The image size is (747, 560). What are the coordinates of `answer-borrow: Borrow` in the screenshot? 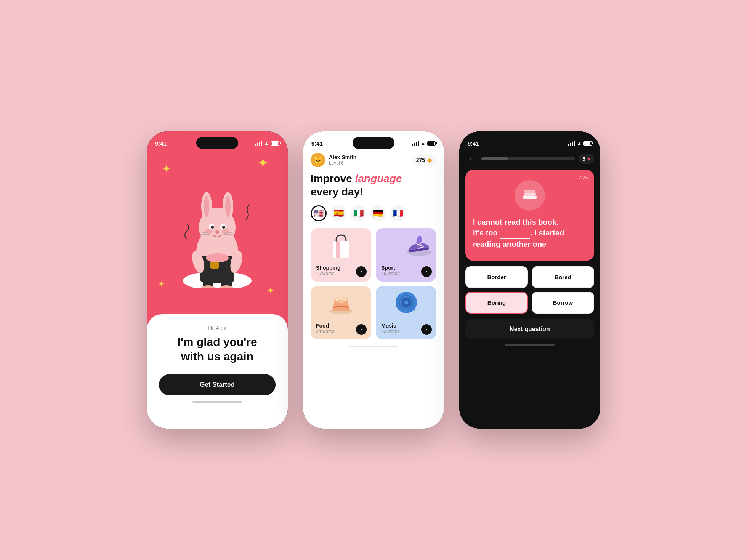 It's located at (563, 302).